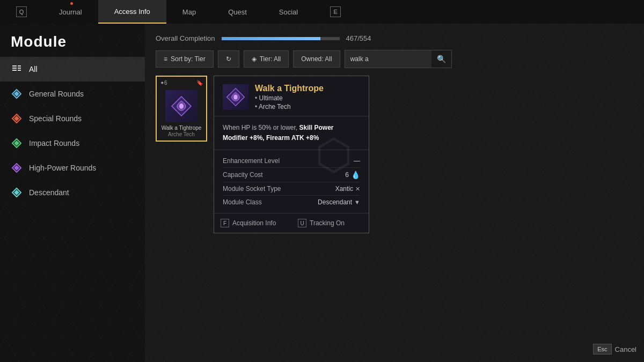 The width and height of the screenshot is (644, 362). I want to click on sort-button: ≡ Sort by: Tier, so click(185, 59).